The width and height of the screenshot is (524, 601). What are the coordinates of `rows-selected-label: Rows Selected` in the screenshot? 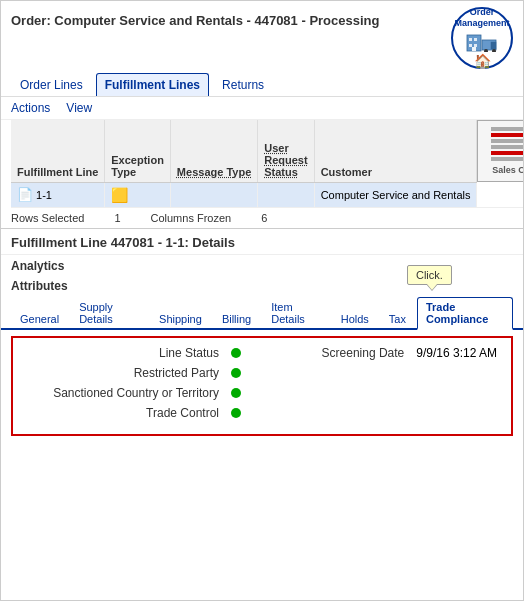 It's located at (48, 218).